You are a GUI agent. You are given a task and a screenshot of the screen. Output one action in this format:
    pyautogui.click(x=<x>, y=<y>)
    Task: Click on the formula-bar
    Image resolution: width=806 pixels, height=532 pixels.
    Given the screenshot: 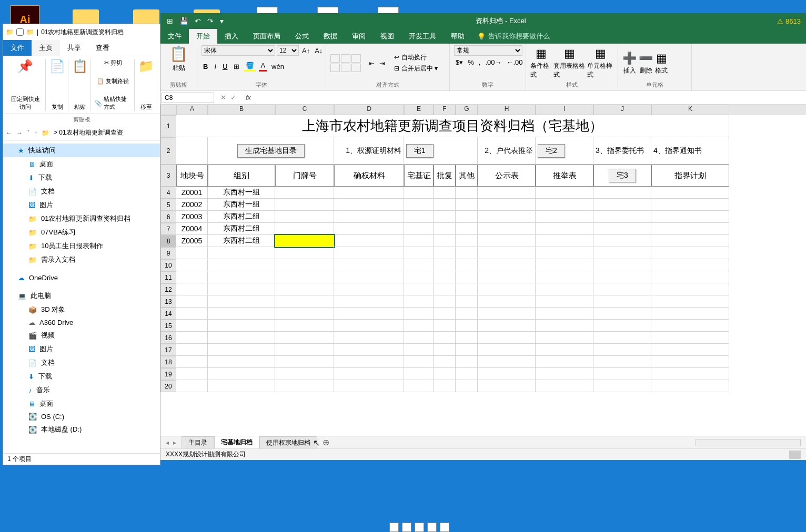 What is the action you would take?
    pyautogui.click(x=530, y=98)
    